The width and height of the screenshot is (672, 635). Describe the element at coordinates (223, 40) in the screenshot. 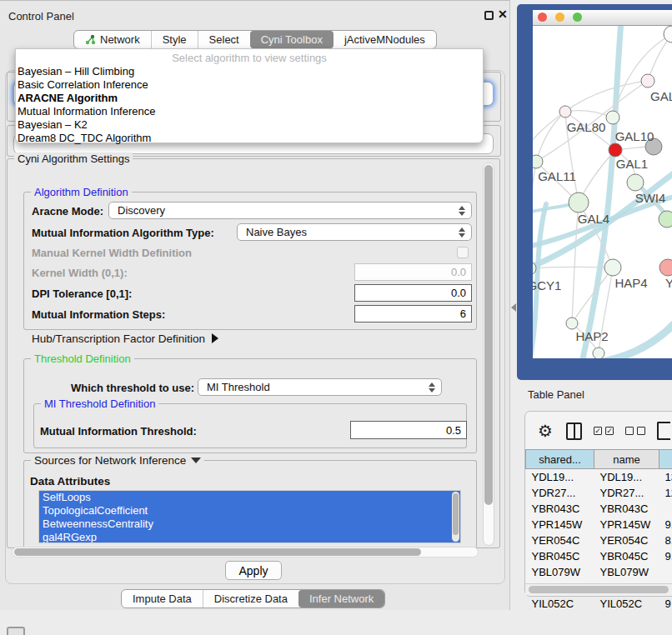

I see `tab-select: Select` at that location.